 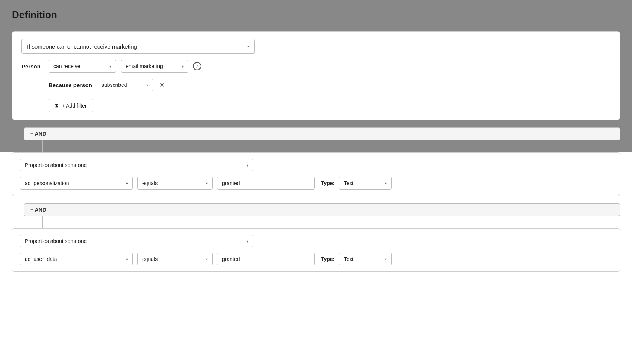 What do you see at coordinates (137, 165) in the screenshot?
I see `block1-category-dropdown: Properties about someone ▾` at bounding box center [137, 165].